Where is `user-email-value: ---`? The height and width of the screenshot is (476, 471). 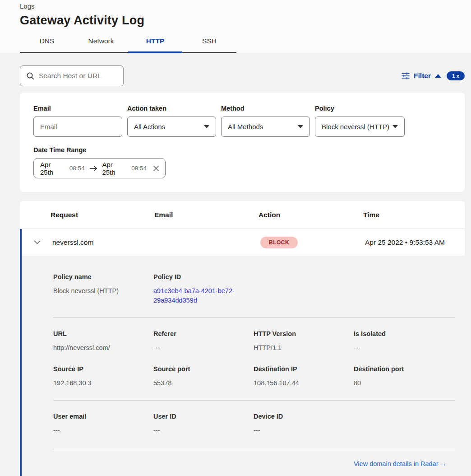 user-email-value: --- is located at coordinates (103, 431).